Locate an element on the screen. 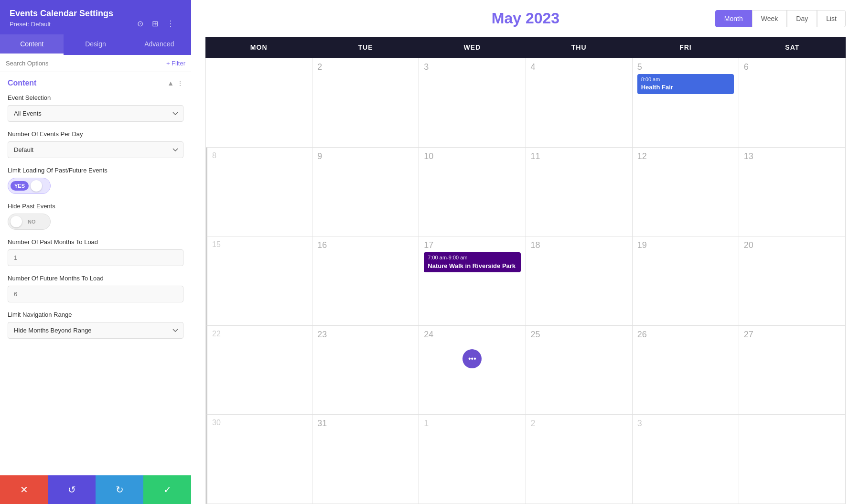  table-row: 12 is located at coordinates (686, 192).